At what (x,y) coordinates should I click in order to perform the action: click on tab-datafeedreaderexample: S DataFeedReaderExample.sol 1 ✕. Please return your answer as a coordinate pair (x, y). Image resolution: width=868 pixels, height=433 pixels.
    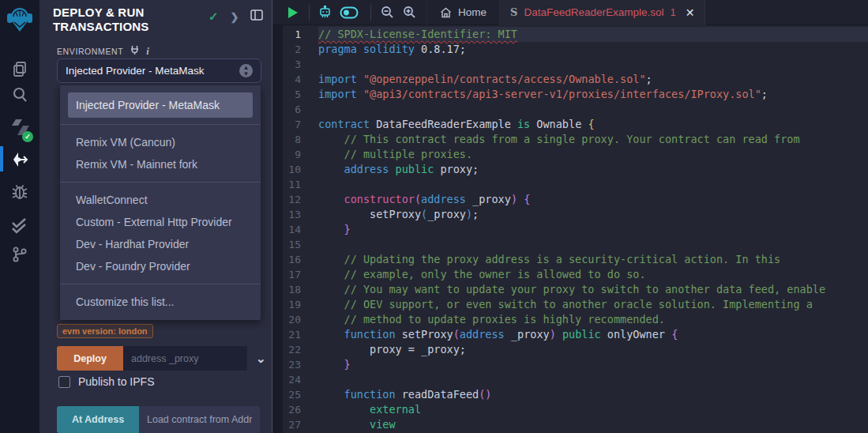
    Looking at the image, I should click on (603, 13).